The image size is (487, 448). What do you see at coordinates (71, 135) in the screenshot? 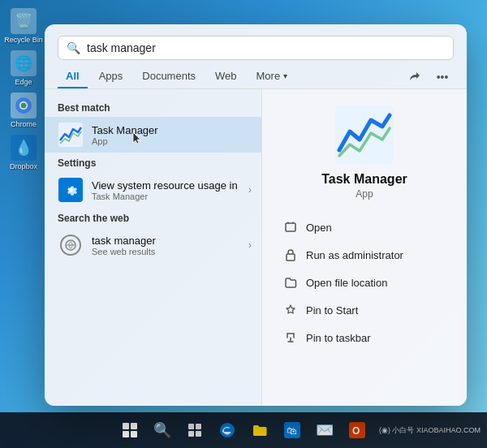
I see `task-manager-icon` at bounding box center [71, 135].